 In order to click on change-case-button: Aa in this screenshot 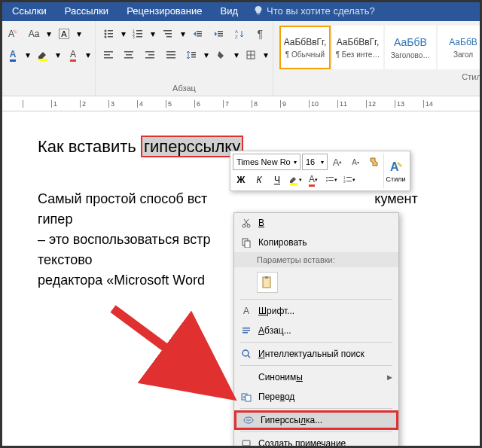, I will do `click(34, 34)`.